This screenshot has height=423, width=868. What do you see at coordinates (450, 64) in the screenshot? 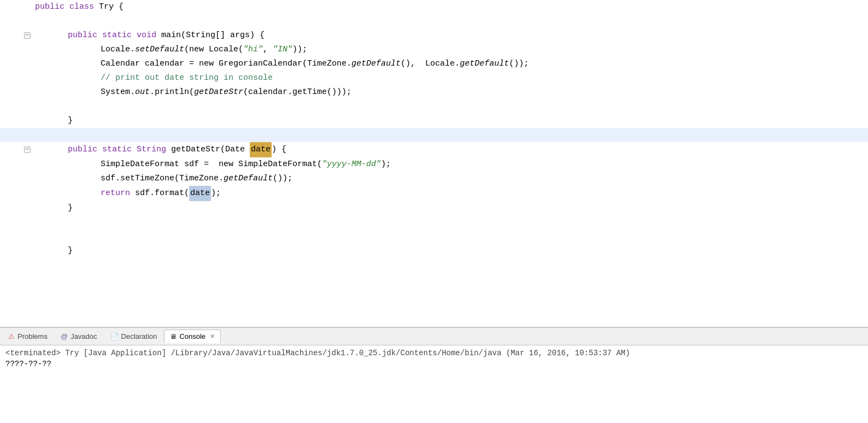
I see `code-text-calendar: Calendar calendar = new GregorianCalenda…` at bounding box center [450, 64].